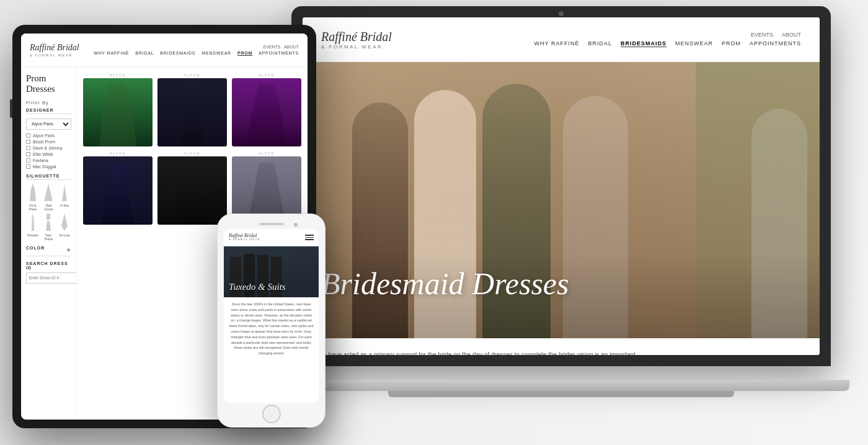 This screenshot has height=445, width=868. I want to click on laptop-nav-about: ABOUT, so click(791, 35).